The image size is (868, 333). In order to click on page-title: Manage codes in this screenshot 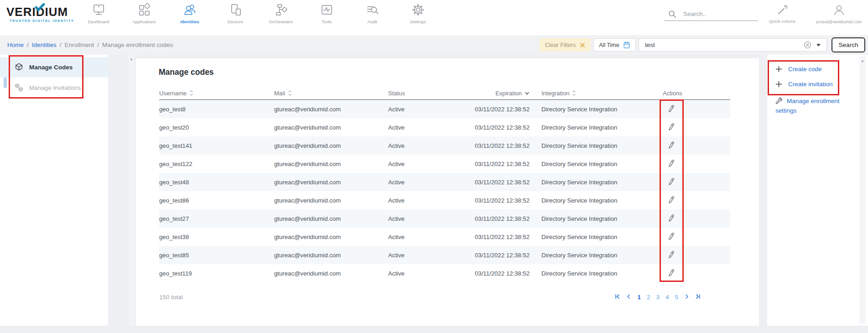, I will do `click(186, 72)`.